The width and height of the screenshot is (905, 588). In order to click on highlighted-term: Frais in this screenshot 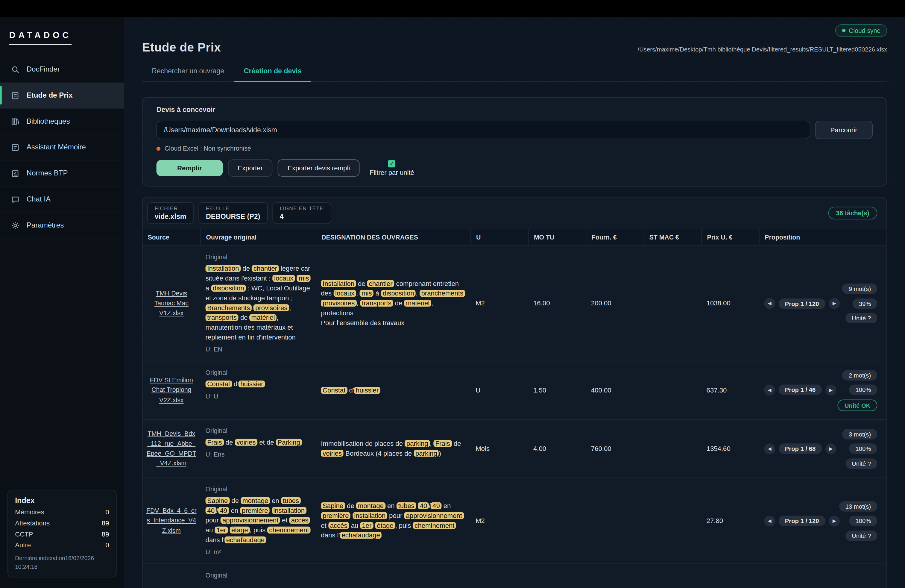, I will do `click(215, 442)`.